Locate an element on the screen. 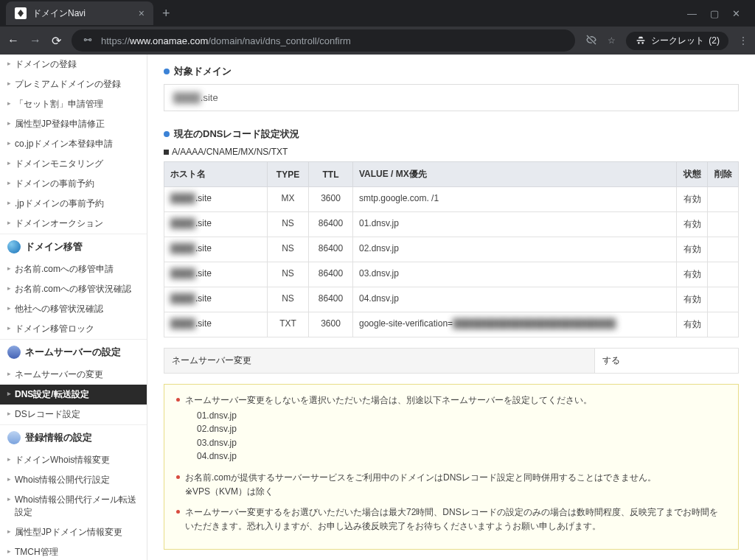 This screenshot has width=755, height=560. sidebar-item: ドメイン移管ロック is located at coordinates (74, 329).